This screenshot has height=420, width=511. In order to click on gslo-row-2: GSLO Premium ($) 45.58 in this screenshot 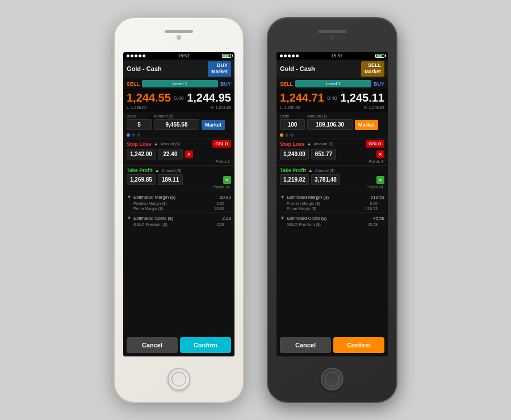, I will do `click(332, 225)`.